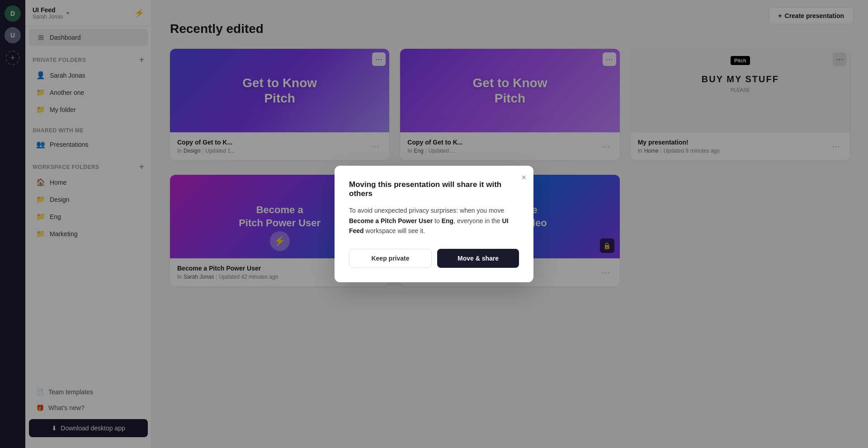 The height and width of the screenshot is (448, 868). I want to click on modal-body-bold: Become a Pitch Power User, so click(391, 221).